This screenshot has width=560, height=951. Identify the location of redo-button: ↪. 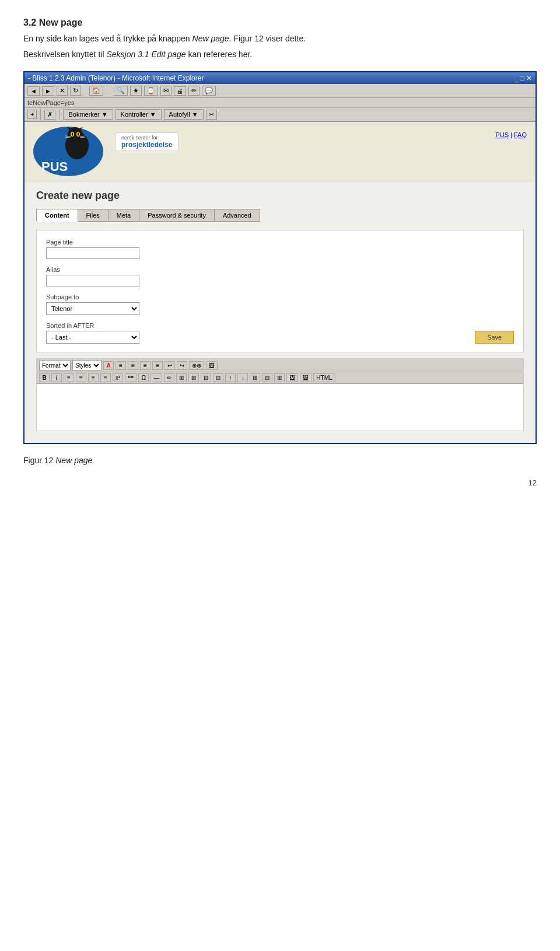
(182, 365).